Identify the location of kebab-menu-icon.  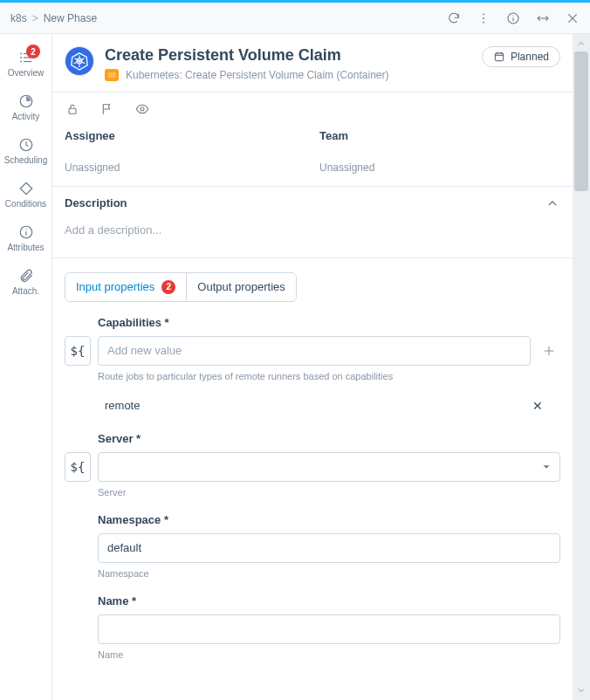
(484, 18).